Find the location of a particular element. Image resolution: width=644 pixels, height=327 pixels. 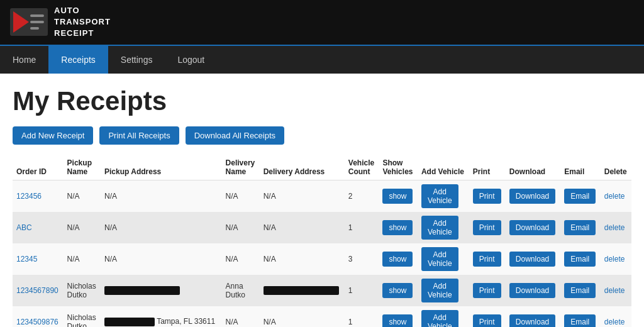

main-nav: Home Receipts Settings Logout is located at coordinates (322, 59).